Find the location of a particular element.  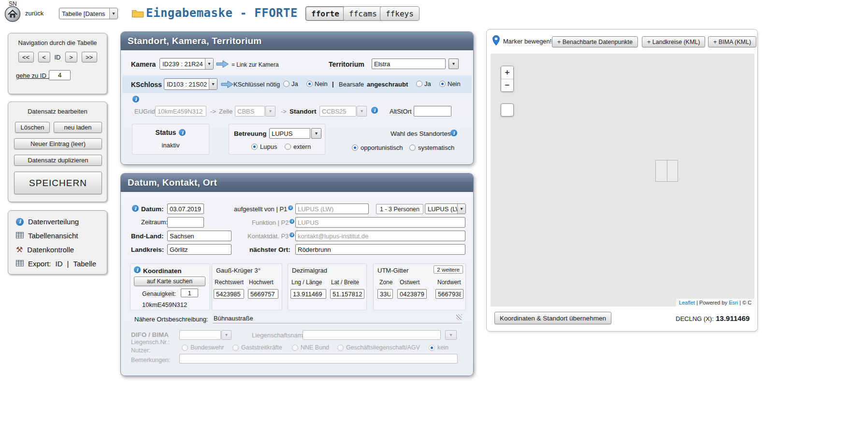

reload-button: neu laden is located at coordinates (78, 128).